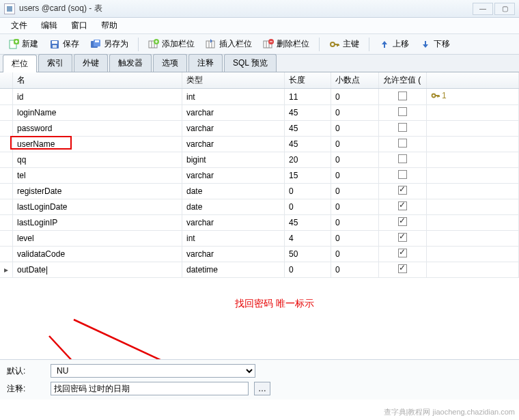  What do you see at coordinates (250, 63) in the screenshot?
I see `tab-sql-preview: SQL 预览` at bounding box center [250, 63].